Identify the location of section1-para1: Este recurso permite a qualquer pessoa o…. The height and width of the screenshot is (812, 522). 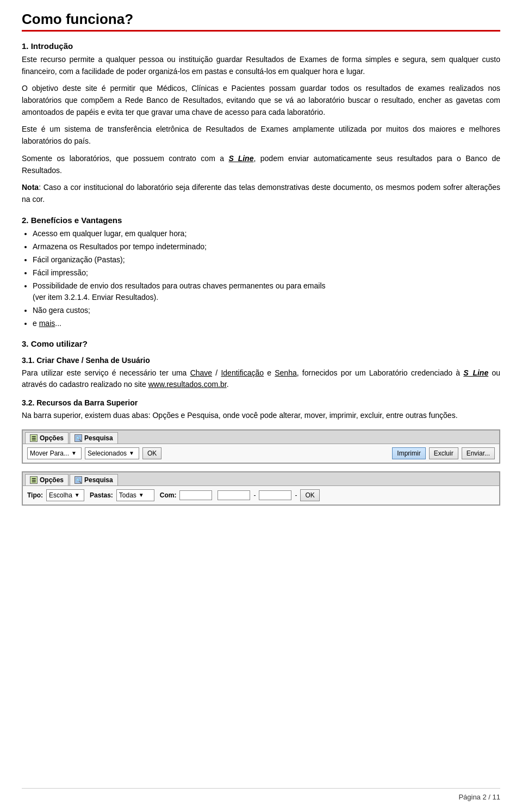
(261, 65).